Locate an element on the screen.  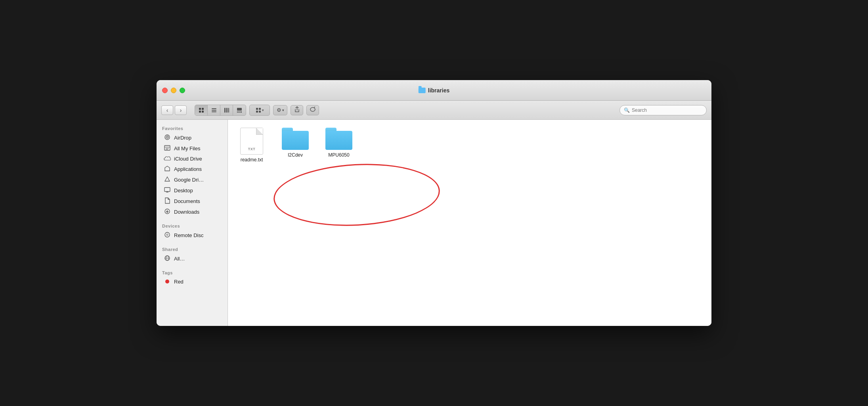
minimize-button is located at coordinates (174, 90).